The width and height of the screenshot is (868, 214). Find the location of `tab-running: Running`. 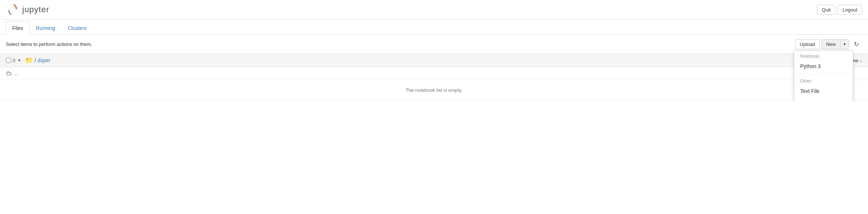

tab-running: Running is located at coordinates (46, 28).